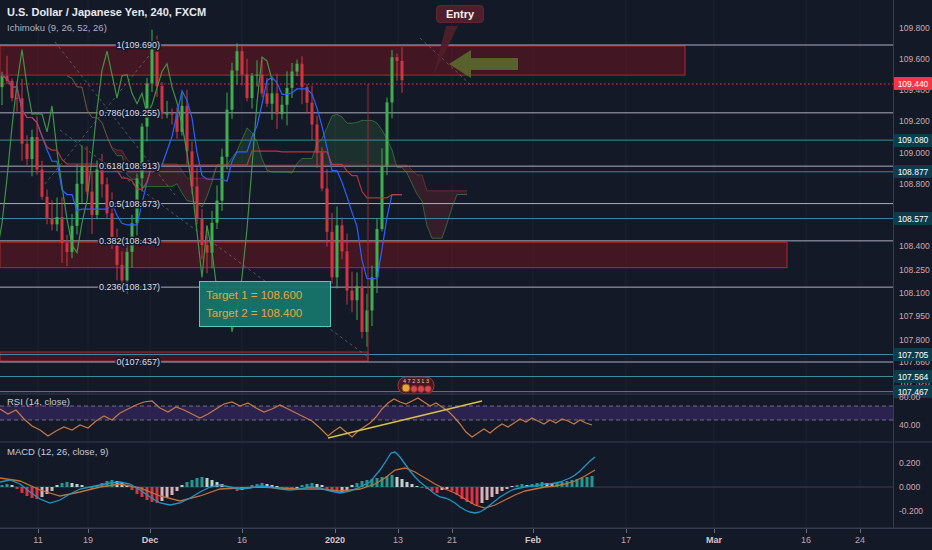  I want to click on time-axis-label: Mar, so click(714, 540).